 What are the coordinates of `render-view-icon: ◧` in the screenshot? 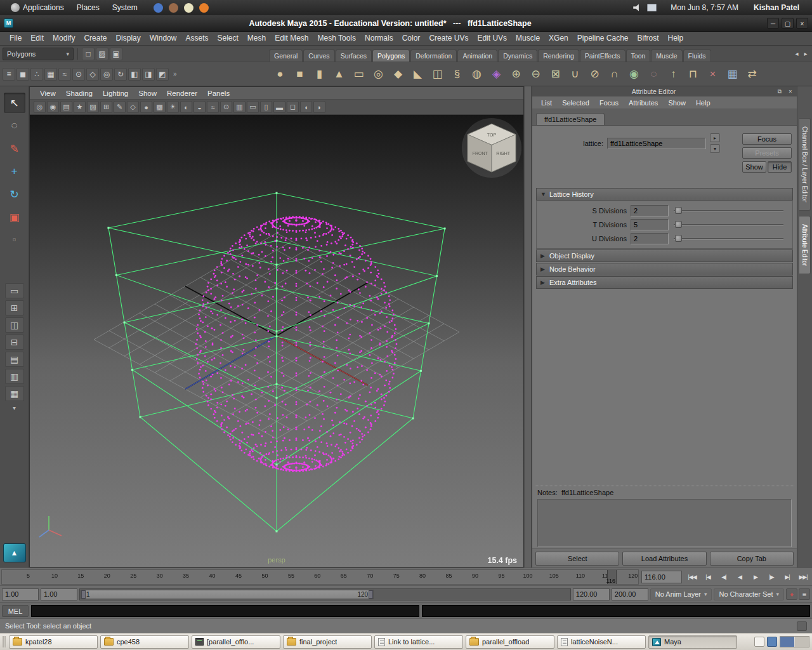 It's located at (134, 74).